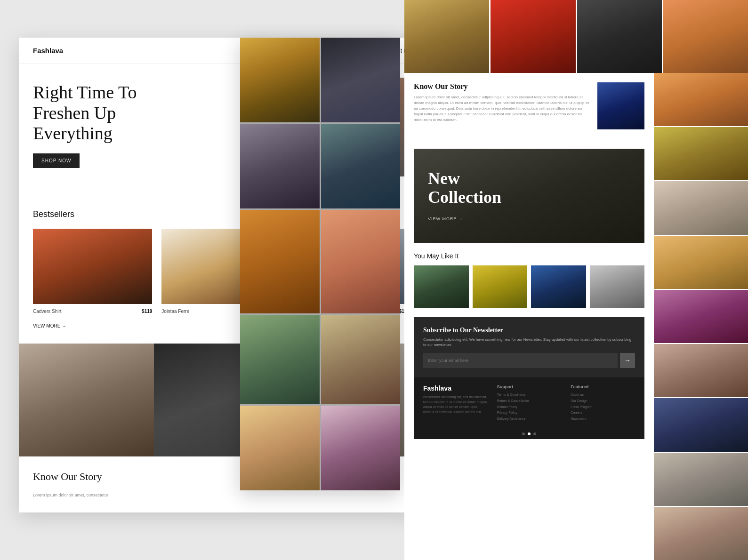  I want to click on footer-support-title: Support, so click(529, 387).